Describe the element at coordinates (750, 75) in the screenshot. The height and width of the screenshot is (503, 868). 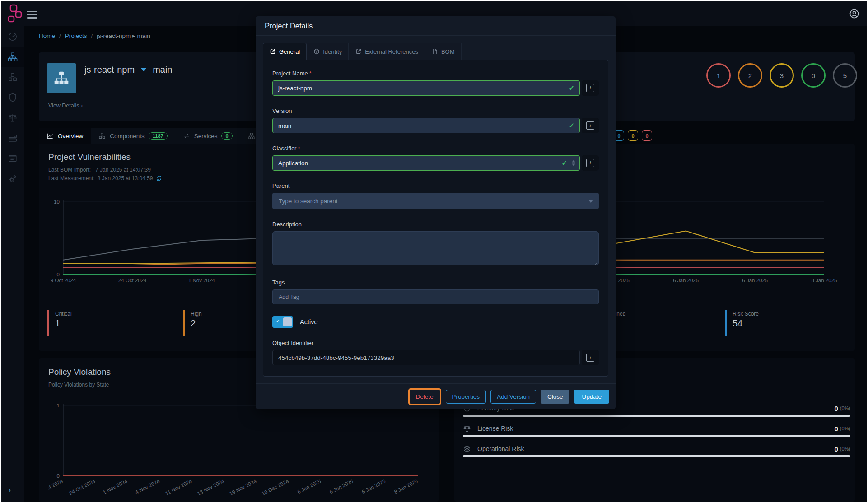
I see `high-count-ring: 2` at that location.